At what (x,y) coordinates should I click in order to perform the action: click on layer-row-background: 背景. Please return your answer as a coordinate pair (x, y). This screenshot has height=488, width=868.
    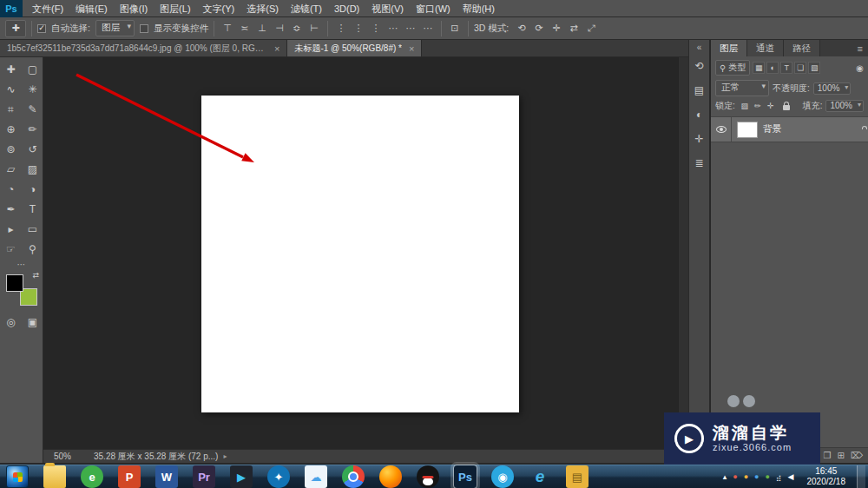
    Looking at the image, I should click on (790, 129).